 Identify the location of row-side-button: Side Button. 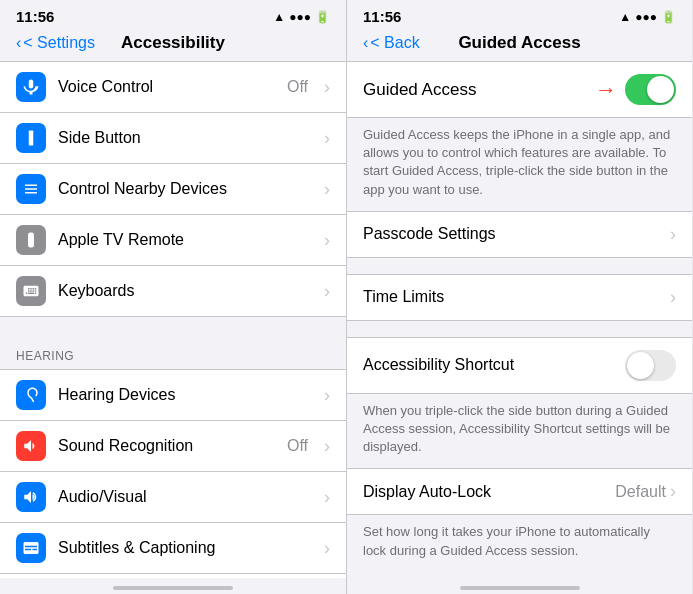
(173, 138).